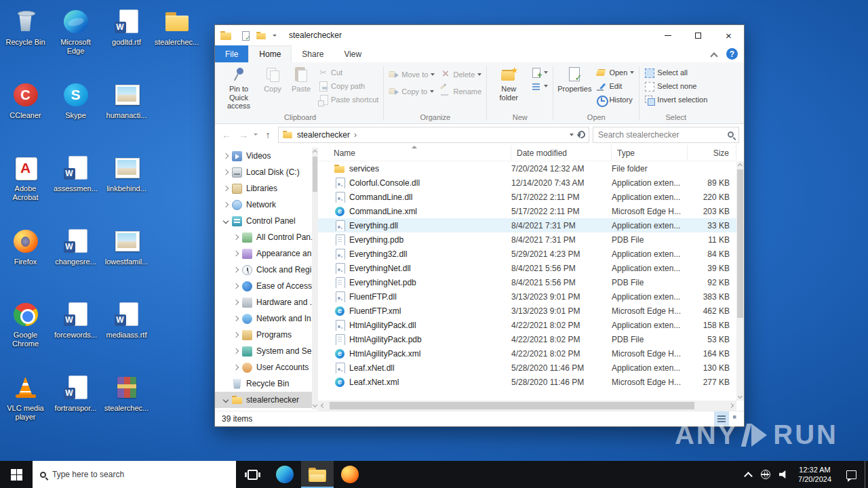  What do you see at coordinates (256, 134) in the screenshot?
I see `recent-locations-icon` at bounding box center [256, 134].